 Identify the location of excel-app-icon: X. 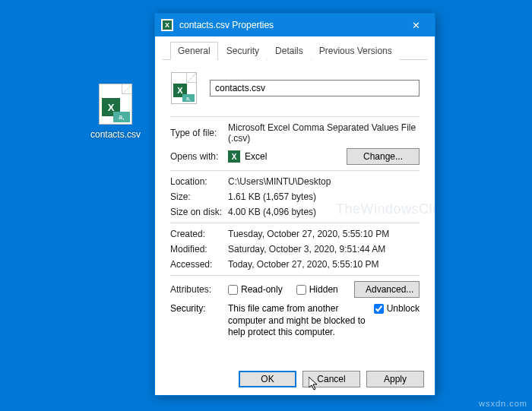
(234, 156).